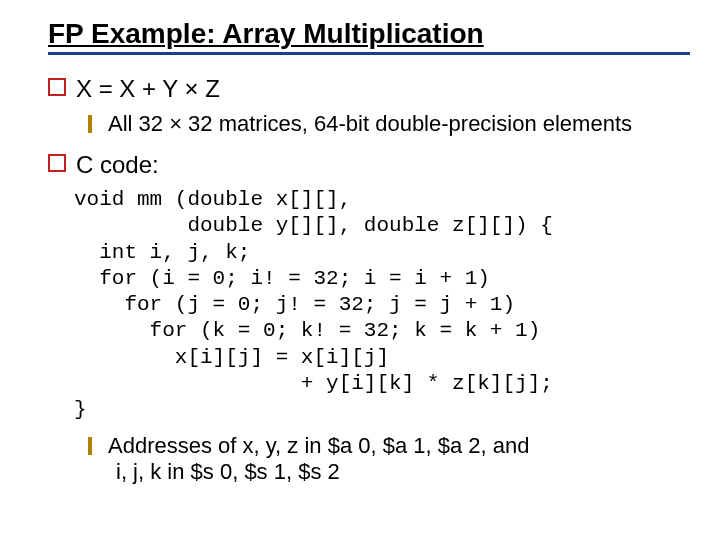  I want to click on c-code-label: C code:, so click(118, 164).